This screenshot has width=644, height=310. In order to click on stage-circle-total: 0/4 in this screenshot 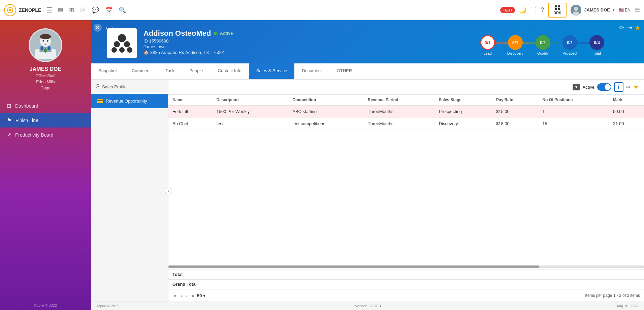, I will do `click(597, 43)`.